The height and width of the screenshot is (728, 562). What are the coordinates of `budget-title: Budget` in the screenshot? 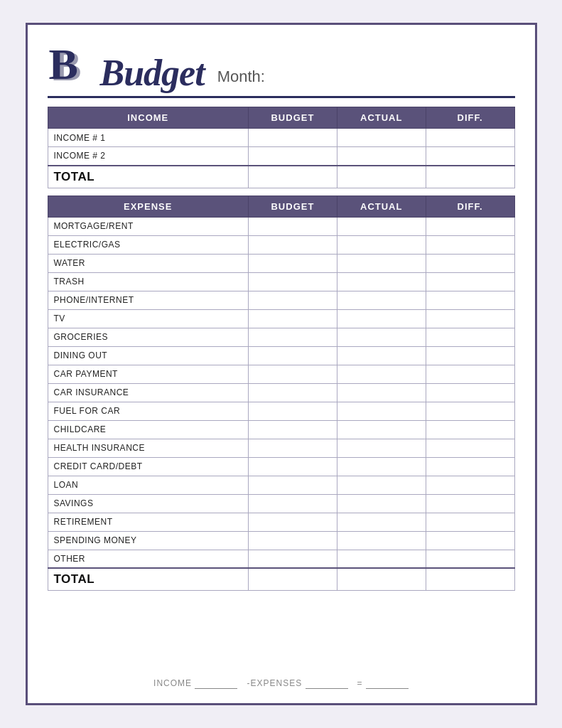 It's located at (152, 73).